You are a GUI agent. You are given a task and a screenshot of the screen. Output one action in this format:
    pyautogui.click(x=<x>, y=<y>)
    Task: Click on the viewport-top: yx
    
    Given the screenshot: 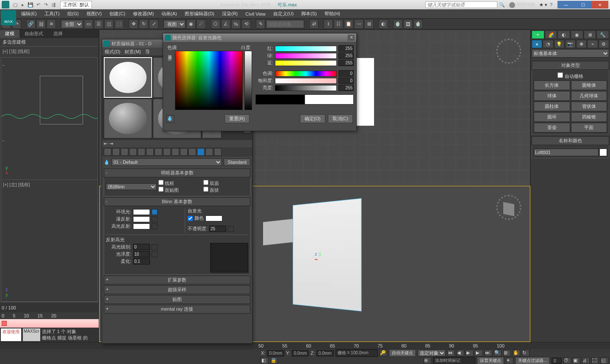 What is the action you would take?
    pyautogui.click(x=49, y=119)
    